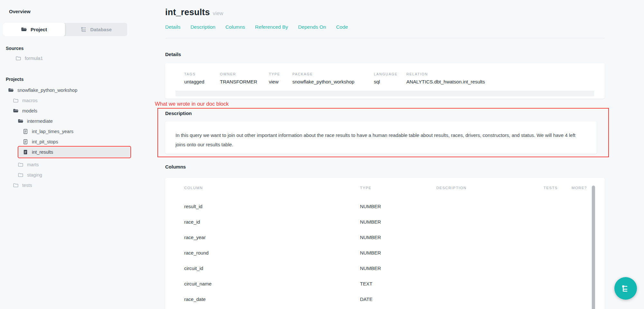 The image size is (644, 309). I want to click on tabs: DetailsDescriptionColumnsReferenced ByDe…, so click(385, 27).